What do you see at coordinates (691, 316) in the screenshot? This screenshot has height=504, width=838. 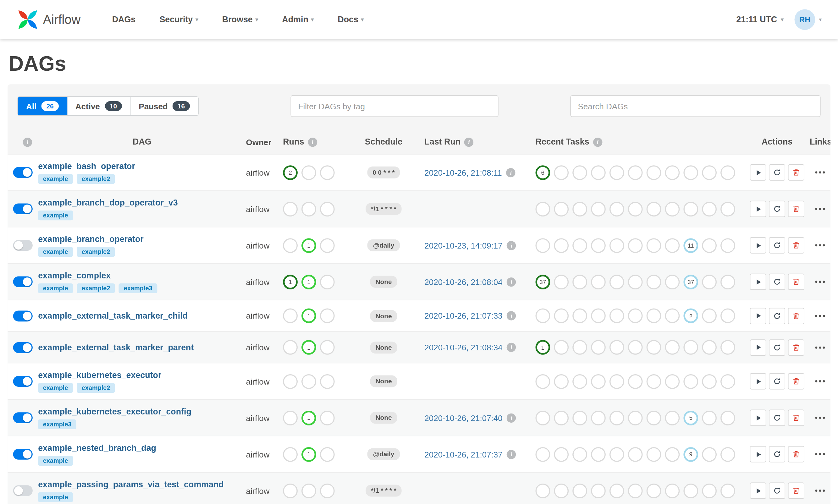 I see `task-status-circle: 2` at bounding box center [691, 316].